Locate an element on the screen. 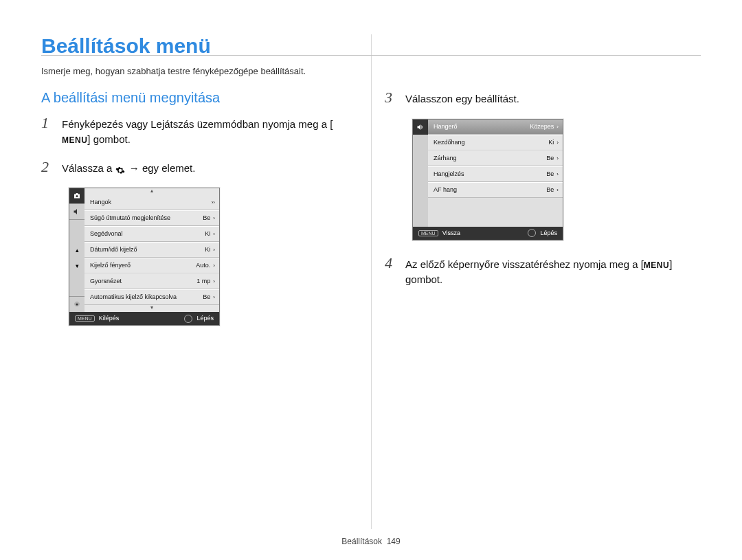 The height and width of the screenshot is (560, 742). step-text: Az előző képernyőre visszatéréshez nyomj… is located at coordinates (553, 271).